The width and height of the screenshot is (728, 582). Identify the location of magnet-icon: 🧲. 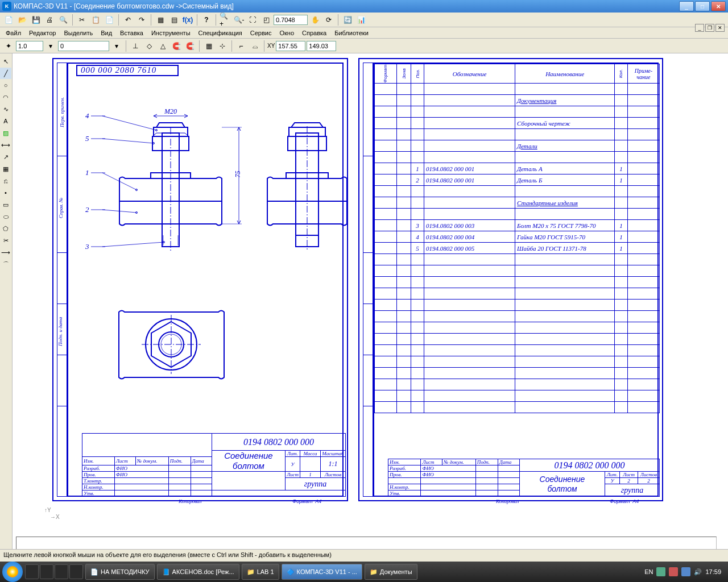
(176, 46).